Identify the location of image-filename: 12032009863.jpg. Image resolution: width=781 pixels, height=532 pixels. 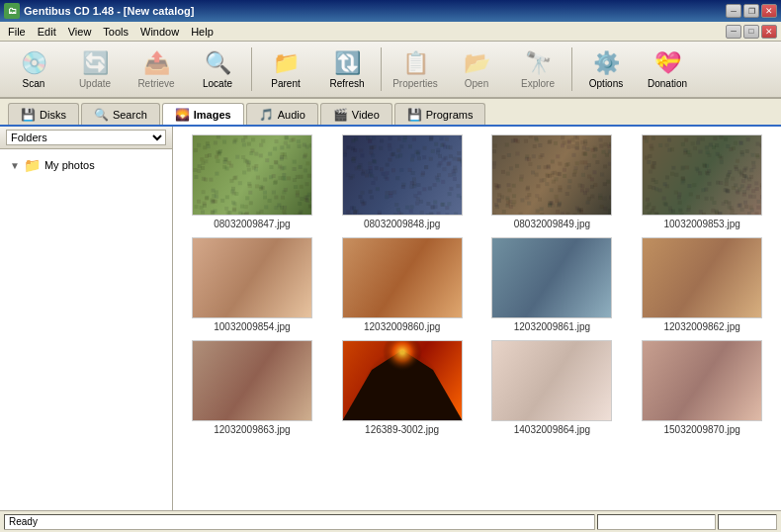
(251, 429).